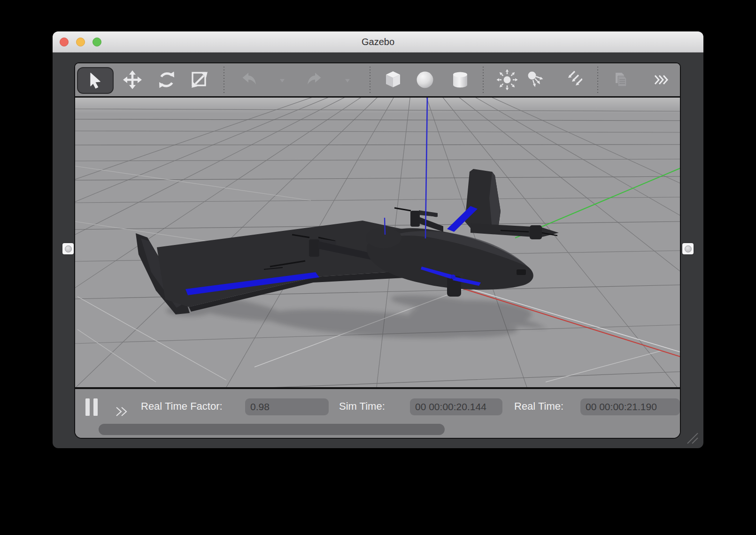 Image resolution: width=756 pixels, height=535 pixels. Describe the element at coordinates (393, 80) in the screenshot. I see `insert-box-button` at that location.